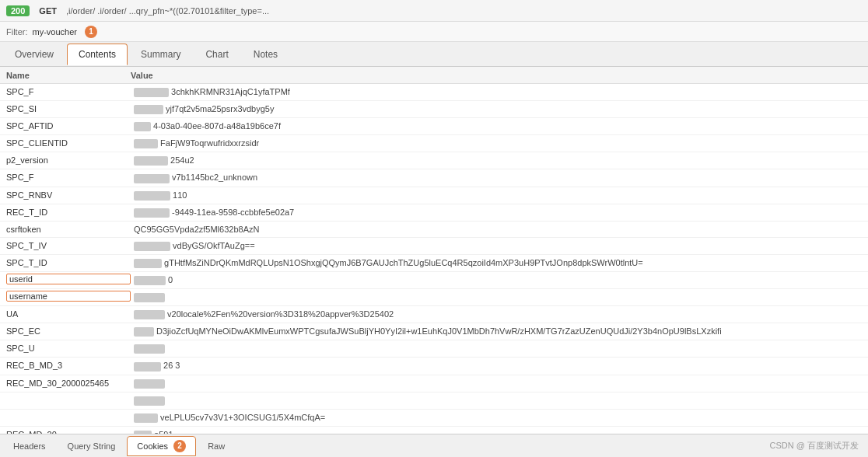 The width and height of the screenshot is (868, 457). Describe the element at coordinates (496, 75) in the screenshot. I see `col-value-header: Value` at that location.